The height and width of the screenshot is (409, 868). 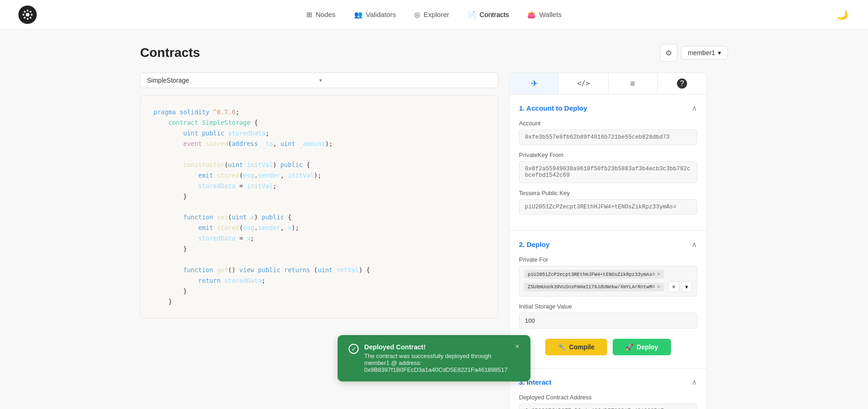 What do you see at coordinates (436, 15) in the screenshot?
I see `nav-explorer-label: Explorer` at bounding box center [436, 15].